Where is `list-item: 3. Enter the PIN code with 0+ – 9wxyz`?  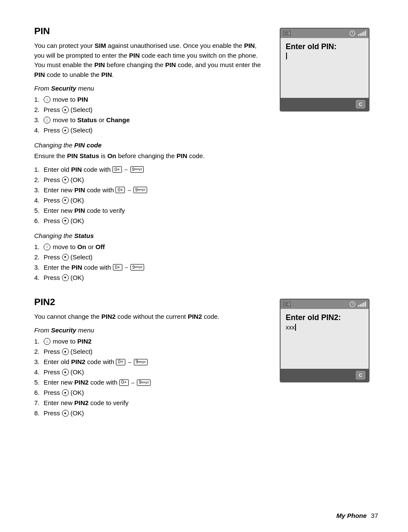 list-item: 3. Enter the PIN code with 0+ – 9wxyz is located at coordinates (151, 267).